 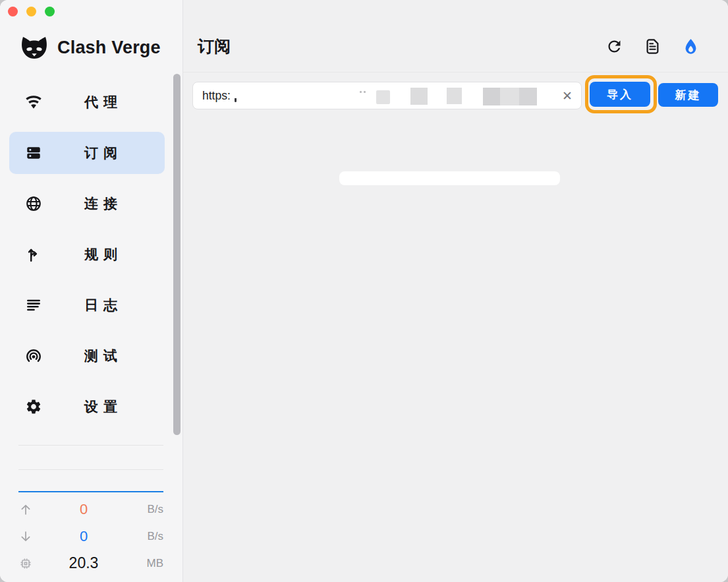 I want to click on sidebar-item-test: 测试, so click(x=87, y=356).